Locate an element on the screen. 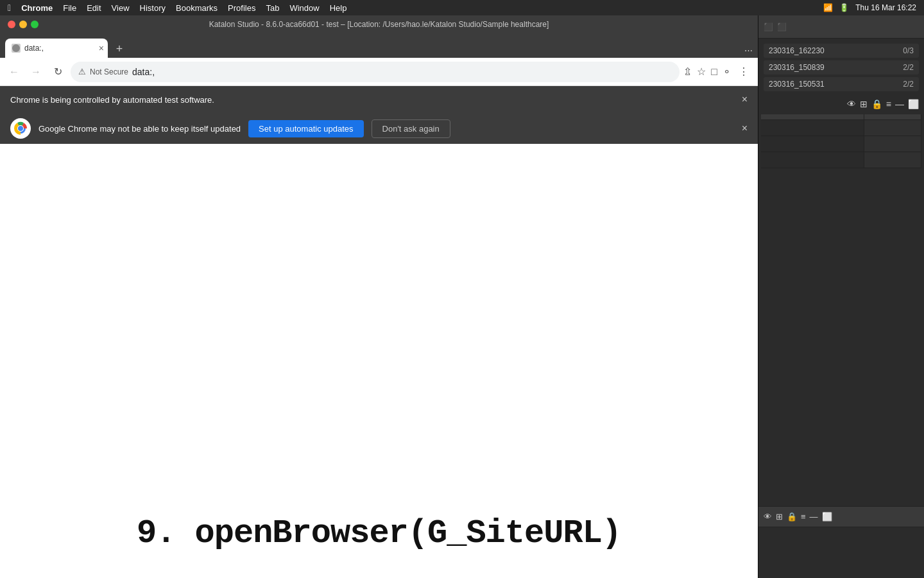 Image resolution: width=924 pixels, height=578 pixels. window-close-button is located at coordinates (12, 24).